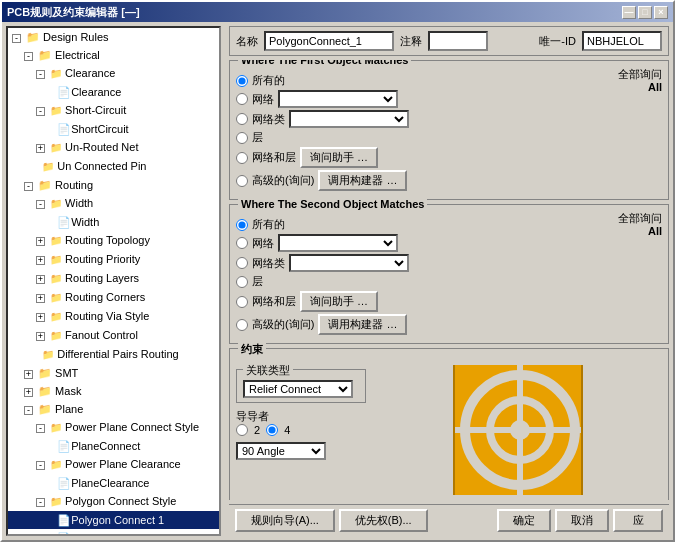  I want to click on second-netclass-select, so click(349, 263).